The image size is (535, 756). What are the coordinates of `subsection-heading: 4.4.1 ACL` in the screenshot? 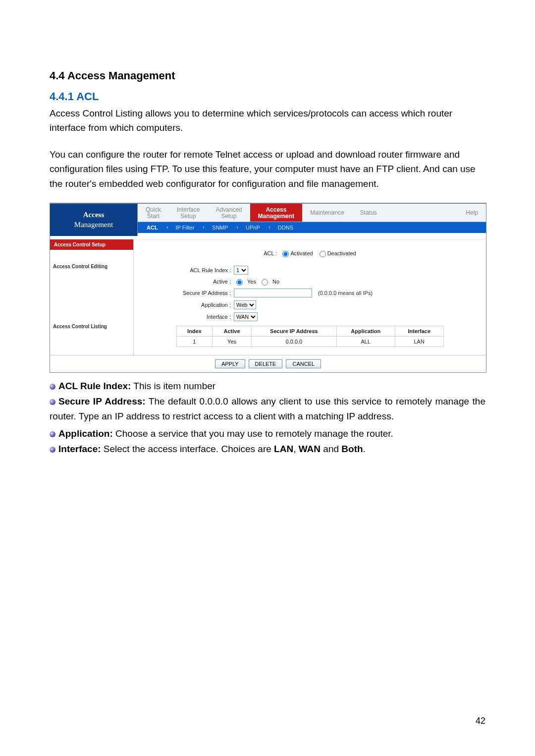 It's located at (268, 97).